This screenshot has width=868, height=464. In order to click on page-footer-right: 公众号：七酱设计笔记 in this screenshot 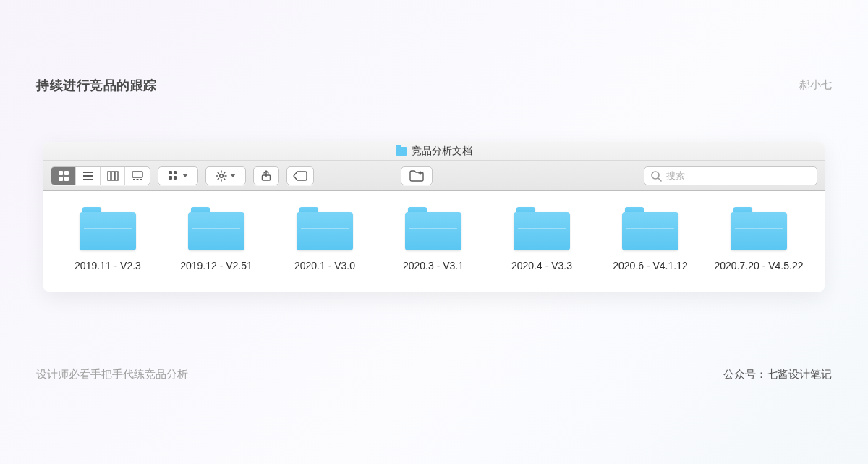, I will do `click(778, 375)`.